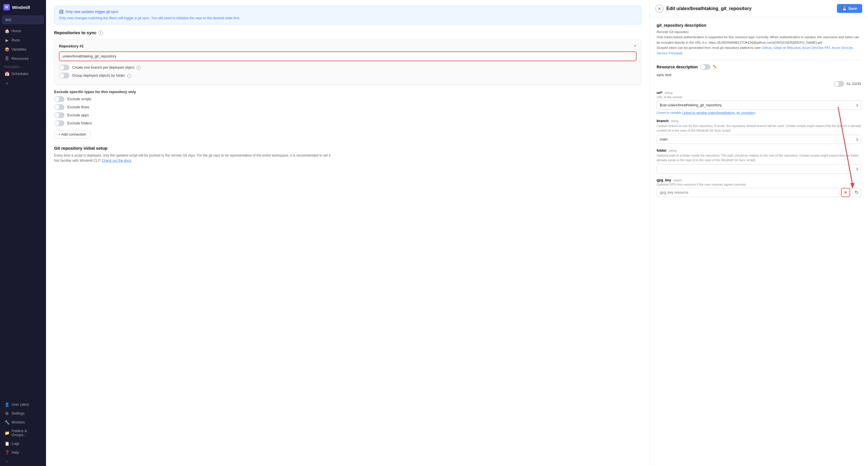 This screenshot has width=868, height=466. I want to click on sidebar-logo: W Windmill, so click(23, 7).